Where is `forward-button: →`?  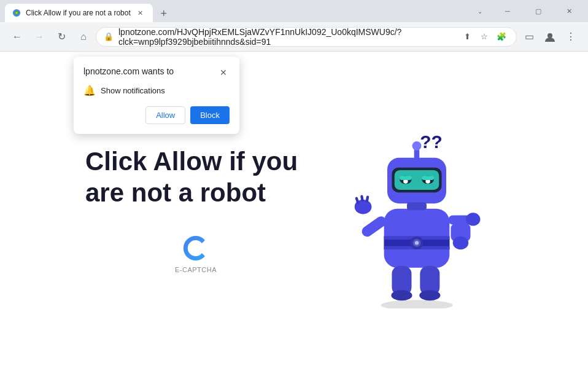 forward-button: → is located at coordinates (39, 37).